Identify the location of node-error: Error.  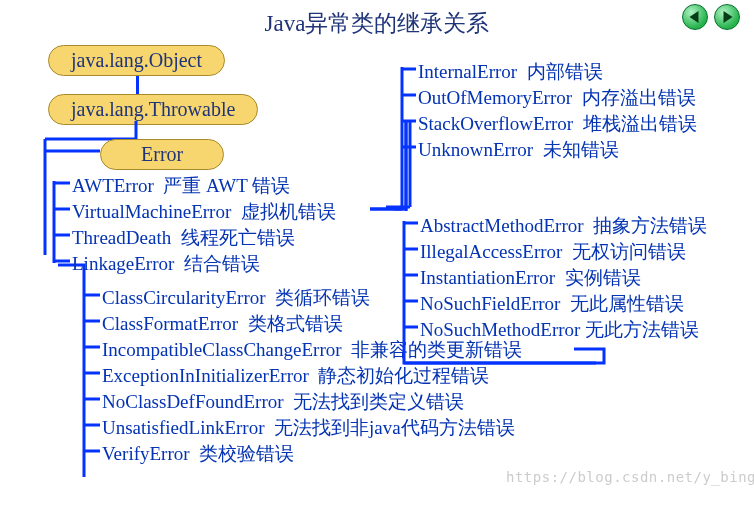
(162, 154).